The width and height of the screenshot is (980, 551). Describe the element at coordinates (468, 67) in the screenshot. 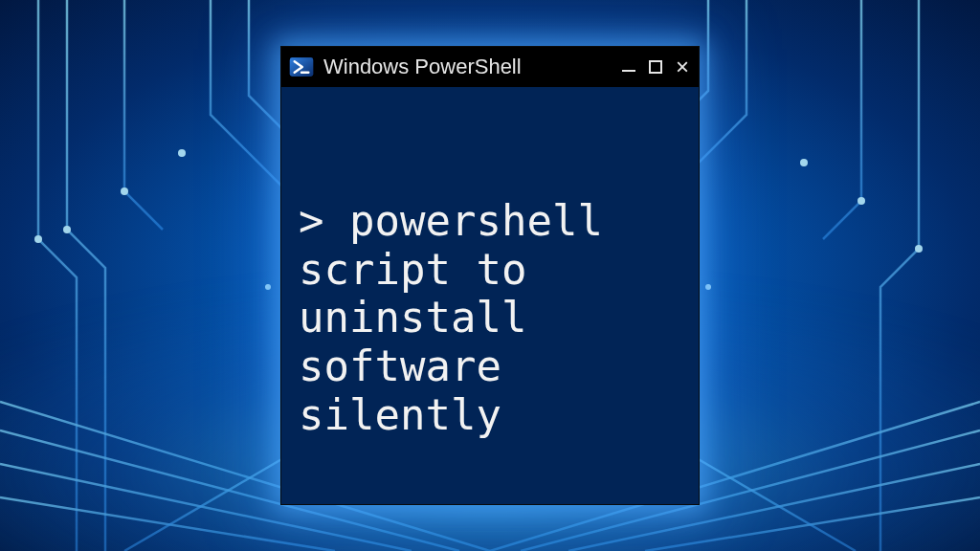

I see `window-title: Windows PowerShell` at that location.